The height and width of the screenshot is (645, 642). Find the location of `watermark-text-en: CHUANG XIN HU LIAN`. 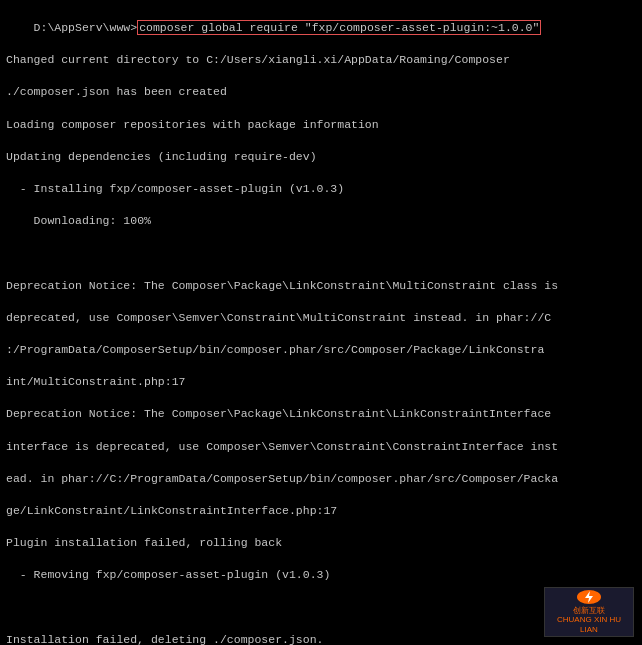

watermark-text-en: CHUANG XIN HU LIAN is located at coordinates (589, 624).